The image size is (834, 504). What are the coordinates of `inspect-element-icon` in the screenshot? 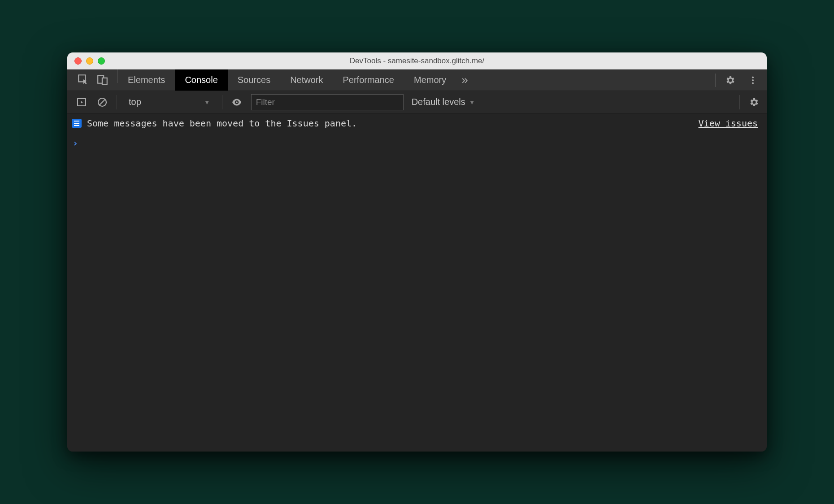 It's located at (83, 80).